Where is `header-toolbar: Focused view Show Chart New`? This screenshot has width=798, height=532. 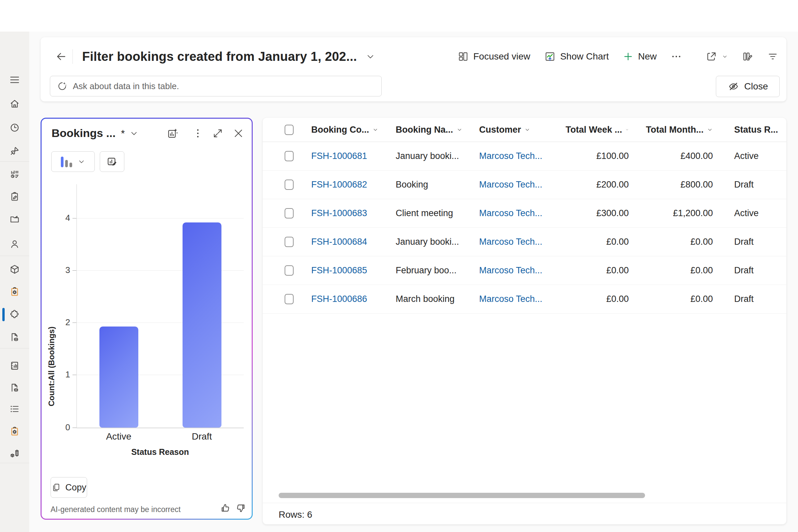
header-toolbar: Focused view Show Chart New is located at coordinates (618, 56).